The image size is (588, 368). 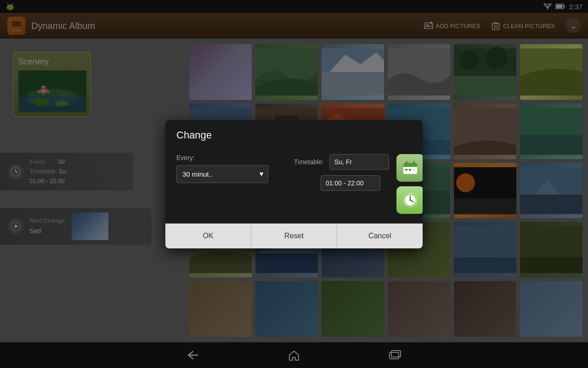 What do you see at coordinates (309, 162) in the screenshot?
I see `timetable-field-label: Timetable:` at bounding box center [309, 162].